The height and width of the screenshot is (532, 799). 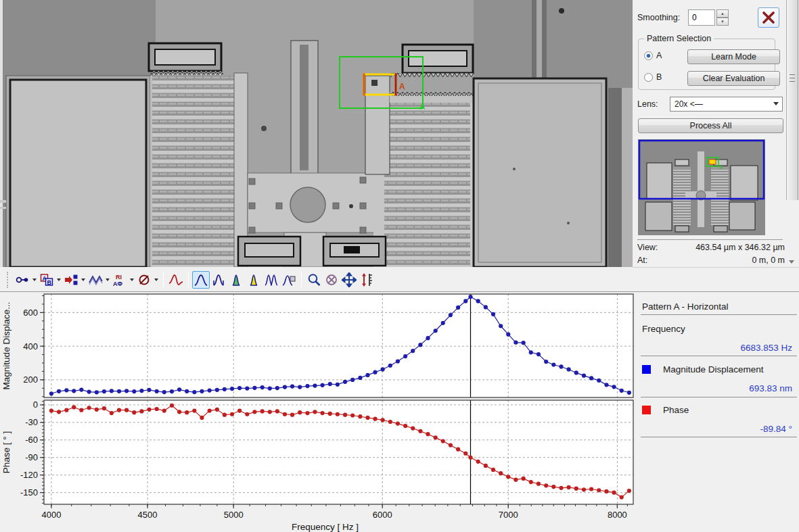 I want to click on complex-format-menu, so click(x=132, y=280).